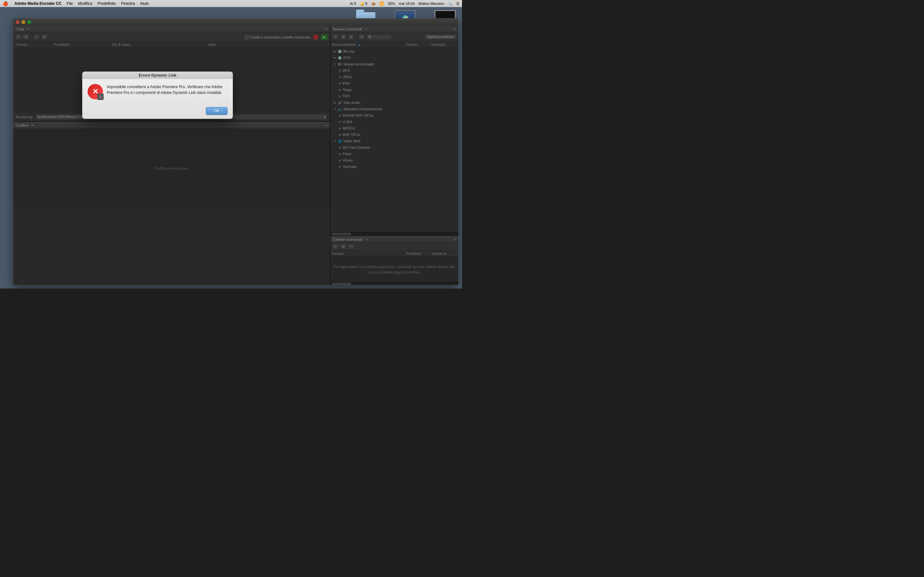  I want to click on apple-menu: 🍎, so click(5, 4).